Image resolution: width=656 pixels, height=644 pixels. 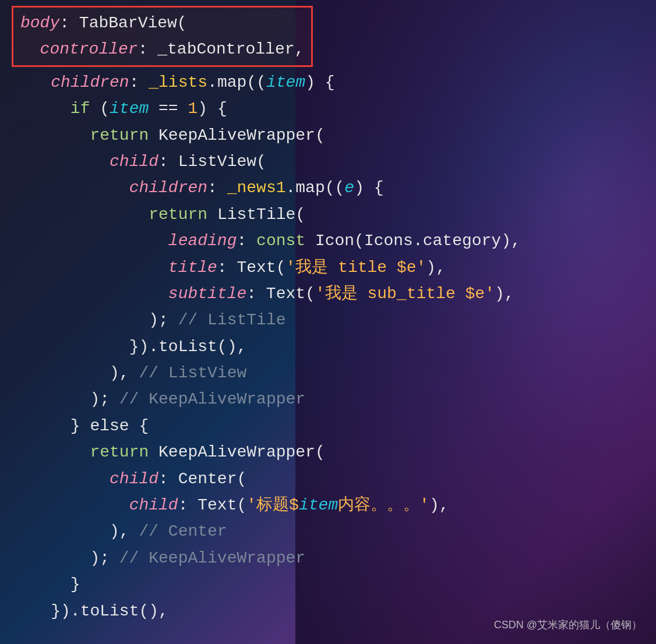 I want to click on code-line-return-kaw2: return KeepAliveWrapper(, so click(x=334, y=452).